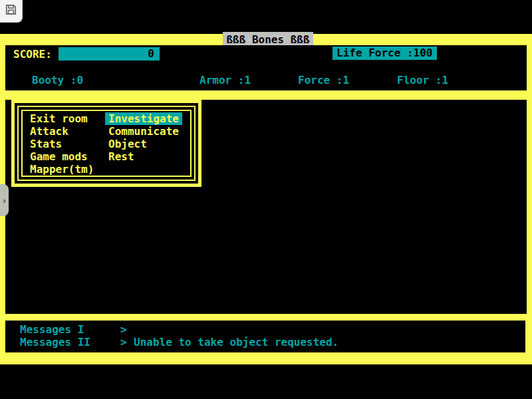 The image size is (532, 399). Describe the element at coordinates (33, 55) in the screenshot. I see `score-label: SCORE:` at that location.